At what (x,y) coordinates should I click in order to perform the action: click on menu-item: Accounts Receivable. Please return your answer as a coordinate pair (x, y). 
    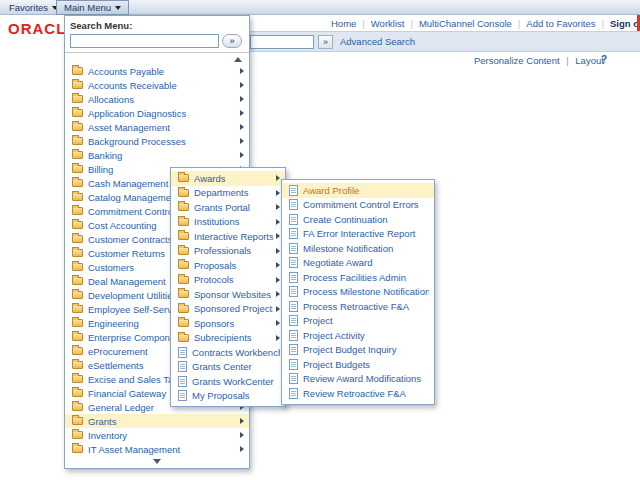
    Looking at the image, I should click on (157, 85).